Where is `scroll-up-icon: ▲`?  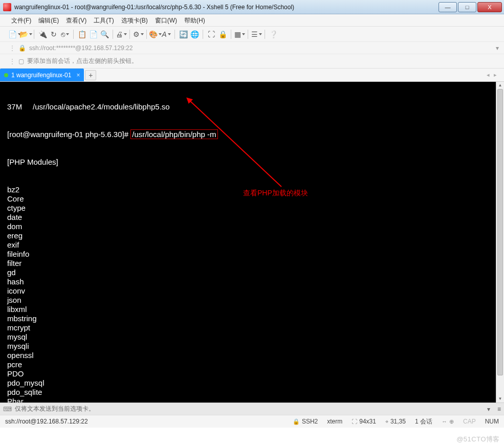 scroll-up-icon: ▲ is located at coordinates (500, 85).